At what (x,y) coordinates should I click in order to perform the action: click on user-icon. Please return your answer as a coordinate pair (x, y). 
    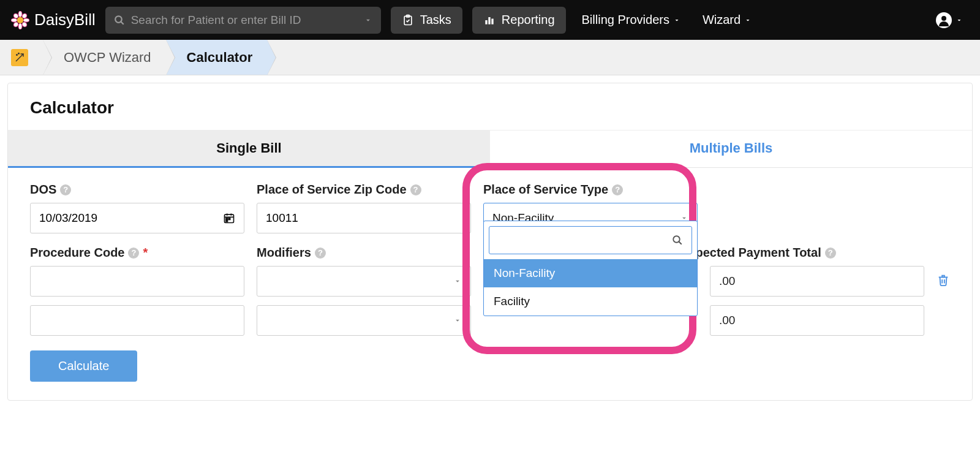
    Looking at the image, I should click on (944, 20).